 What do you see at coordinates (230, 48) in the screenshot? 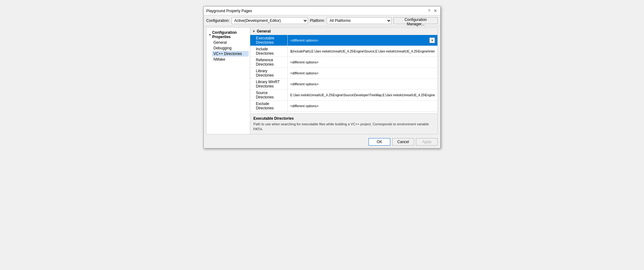
I see `sidebar-item-debugging: Debugging` at bounding box center [230, 48].